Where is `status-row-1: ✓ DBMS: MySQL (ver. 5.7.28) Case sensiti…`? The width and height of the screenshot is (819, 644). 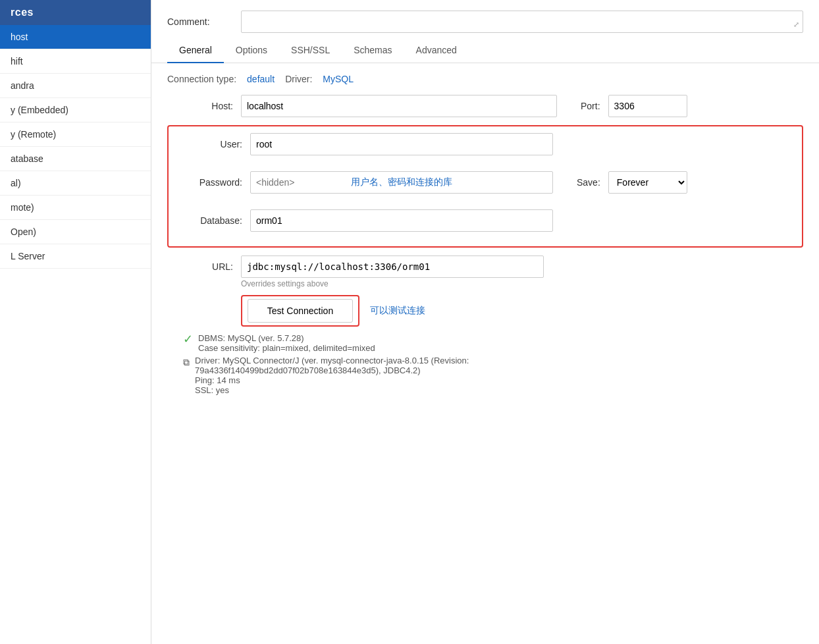 status-row-1: ✓ DBMS: MySQL (ver. 5.7.28) Case sensiti… is located at coordinates (493, 343).